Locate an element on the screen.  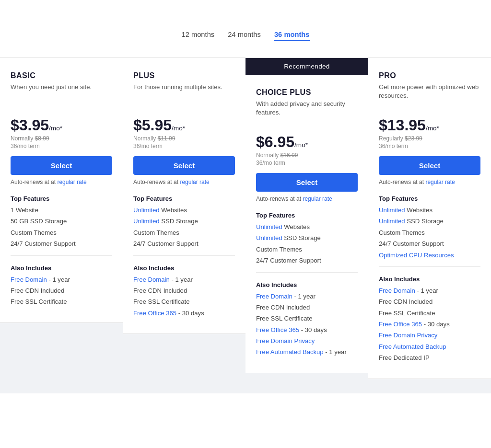
top-features-label-pro: Top Features is located at coordinates (430, 198).